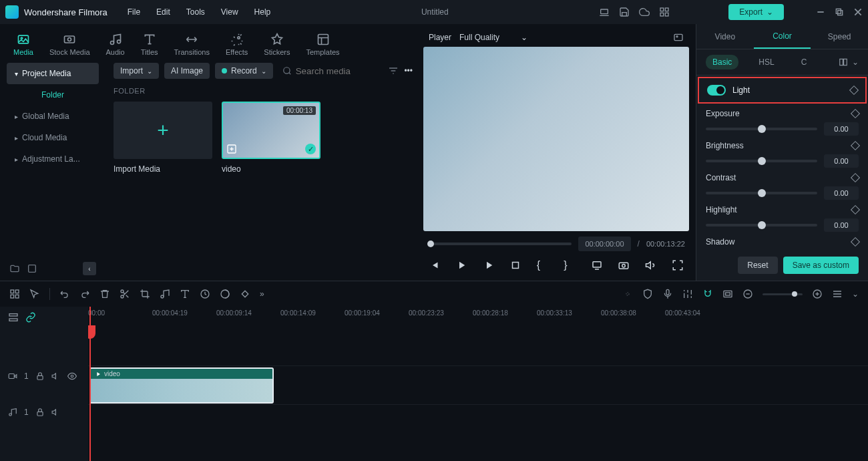 This screenshot has width=868, height=461. Describe the element at coordinates (89, 269) in the screenshot. I see `collapse-sidebar-button: ‹` at that location.